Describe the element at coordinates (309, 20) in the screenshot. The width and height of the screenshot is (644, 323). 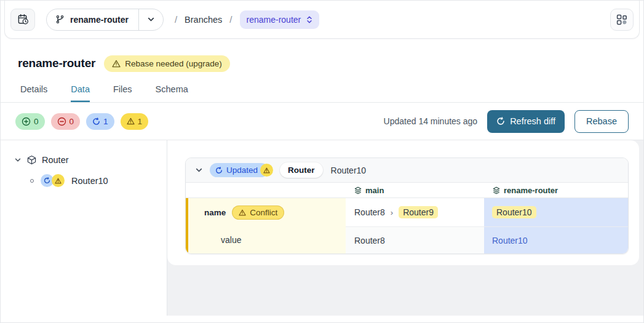
I see `up-down-chevrons-icon` at that location.